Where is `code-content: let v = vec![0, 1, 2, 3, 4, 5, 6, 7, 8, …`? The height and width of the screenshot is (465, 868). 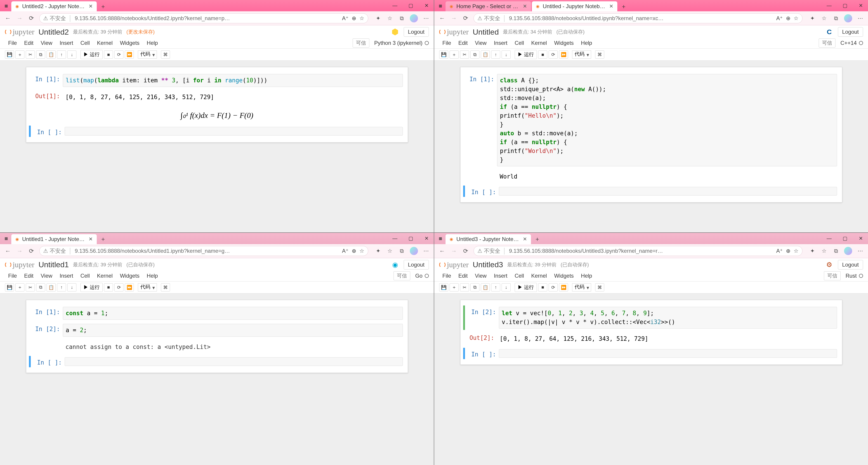
code-content: let v = vec![0, 1, 2, 3, 4, 5, 6, 7, 8, … is located at coordinates (668, 318).